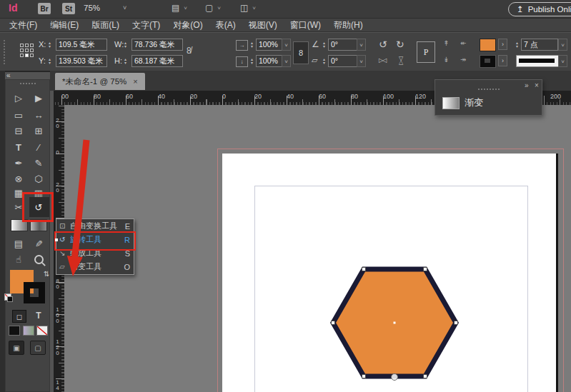 This screenshot has height=392, width=571. I want to click on rotate-cw-button: ↻, so click(400, 44).